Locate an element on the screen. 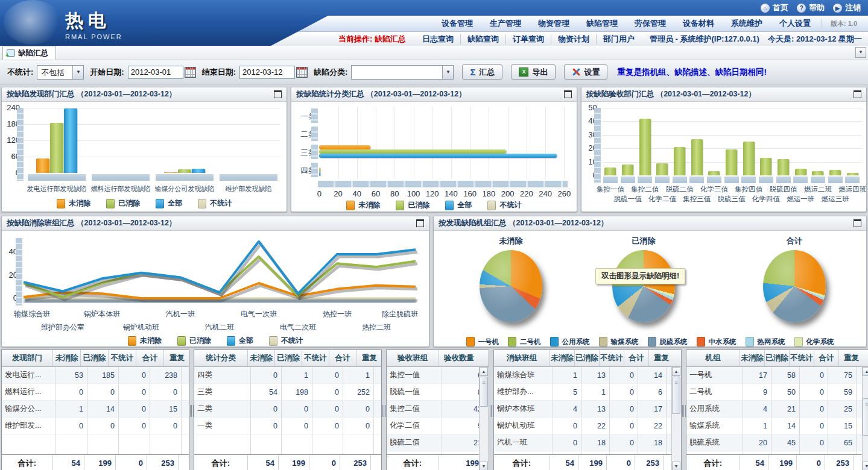 Image resolution: width=868 pixels, height=470 pixels. table-row: 集控一值6 is located at coordinates (438, 375).